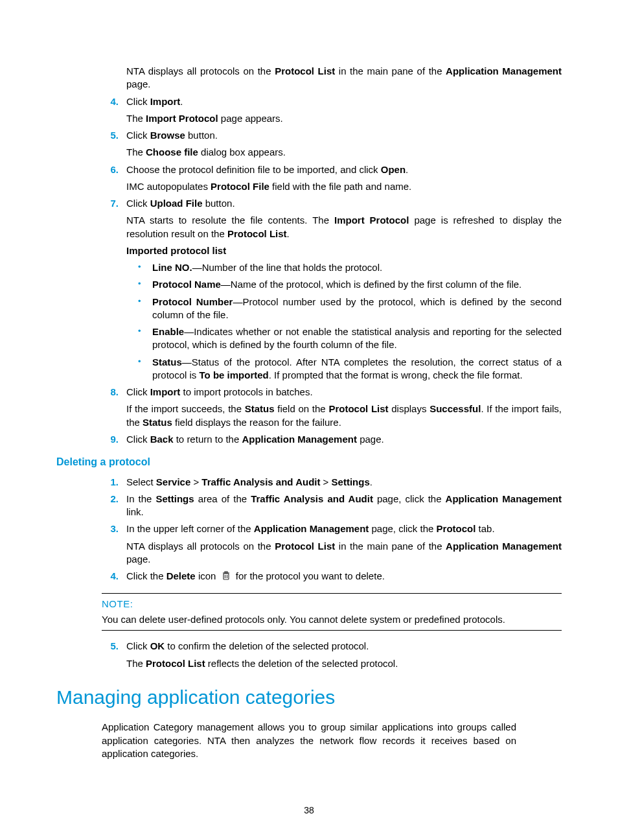 This screenshot has width=618, height=840. Describe the element at coordinates (332, 144) in the screenshot. I see `step-5: 5. Click Browse button. The Choose file …` at that location.